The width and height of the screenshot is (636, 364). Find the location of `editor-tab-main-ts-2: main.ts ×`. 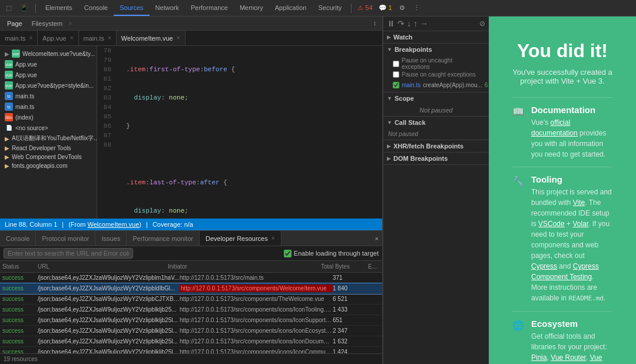

editor-tab-main-ts-2: main.ts × is located at coordinates (98, 38).